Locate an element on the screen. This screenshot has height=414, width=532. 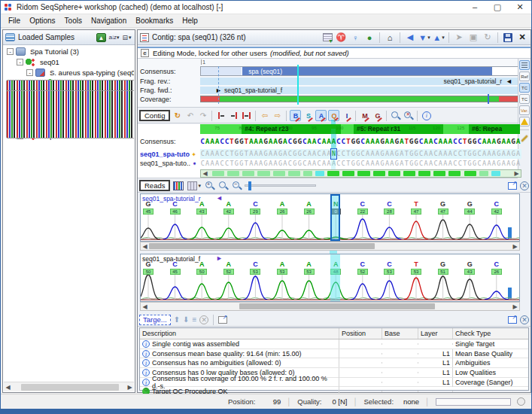
repeats-bar: #4: Repeat r23#5: Repeat r31#6: Repea758… is located at coordinates (360, 129).